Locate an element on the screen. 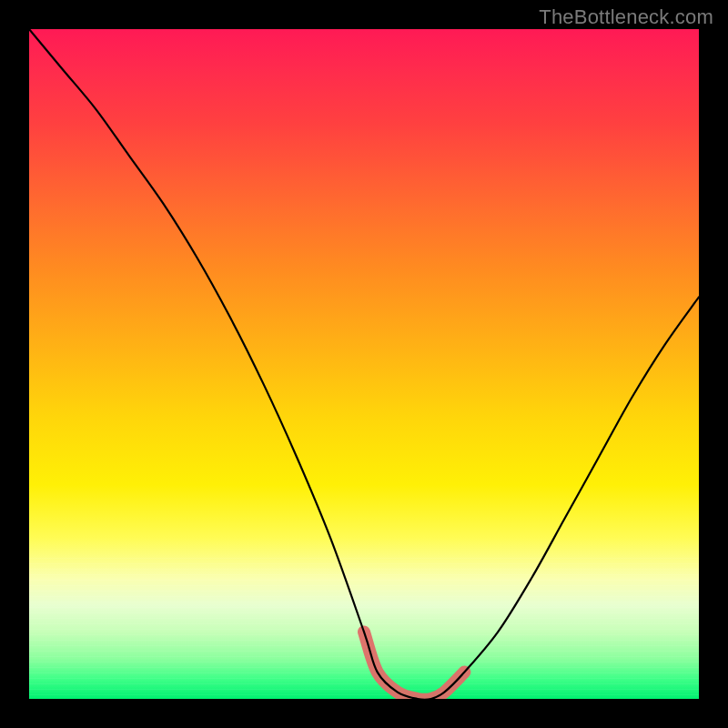 This screenshot has width=728, height=728. watermark-label: TheBottleneck.com is located at coordinates (626, 17).